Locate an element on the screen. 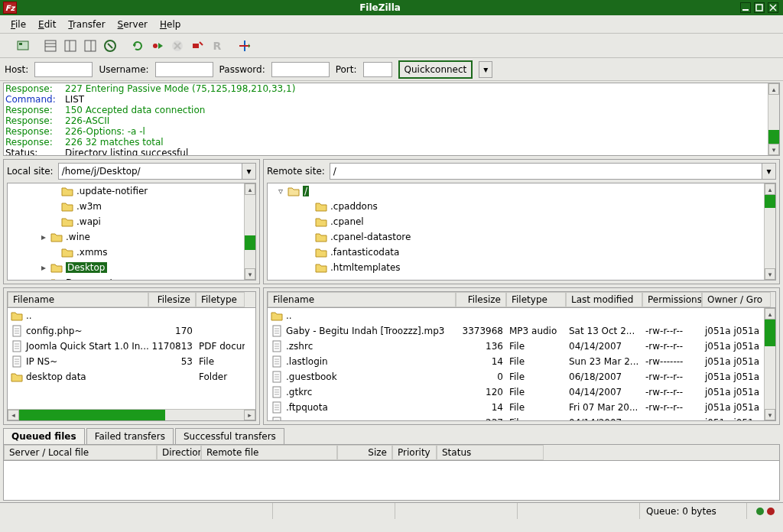 The image size is (783, 532). list-item: .zshrc136File04/14/2007-rw-r--r--j051a j… is located at coordinates (521, 346).